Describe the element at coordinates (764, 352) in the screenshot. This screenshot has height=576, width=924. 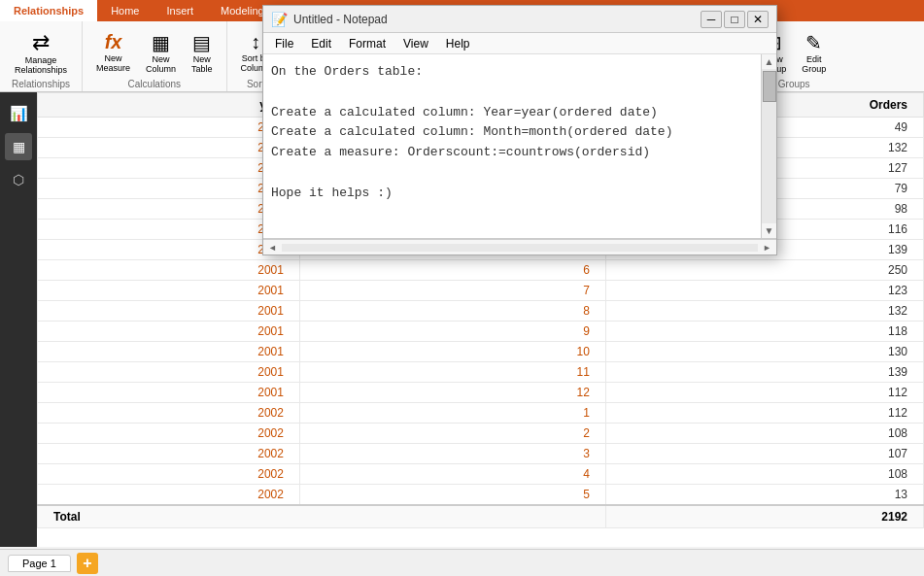
I see `cell-orders: 130` at that location.